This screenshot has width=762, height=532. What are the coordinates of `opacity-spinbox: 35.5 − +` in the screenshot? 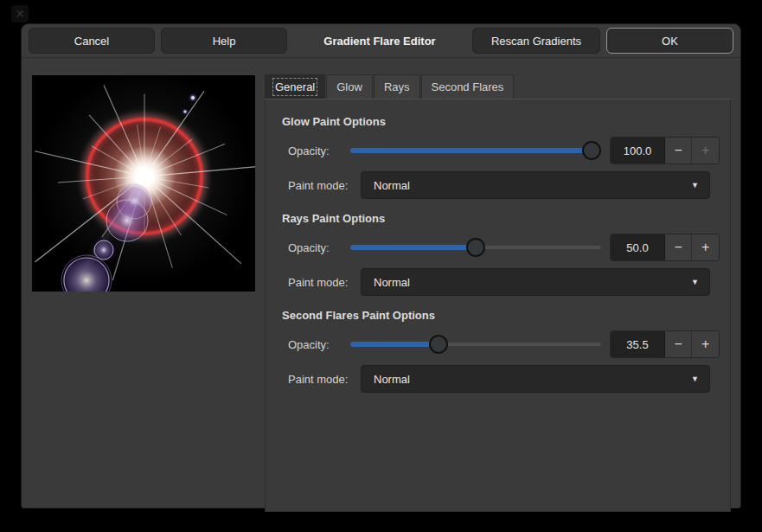 It's located at (664, 344).